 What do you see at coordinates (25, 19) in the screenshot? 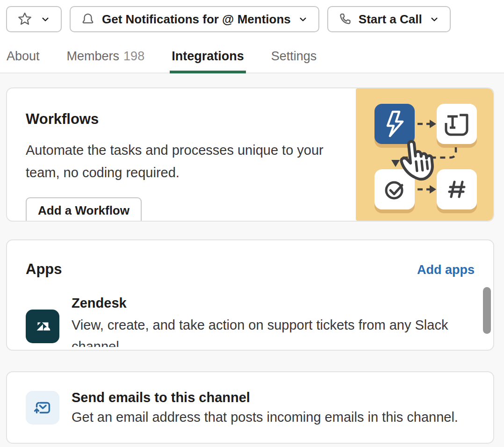
I see `star-icon` at bounding box center [25, 19].